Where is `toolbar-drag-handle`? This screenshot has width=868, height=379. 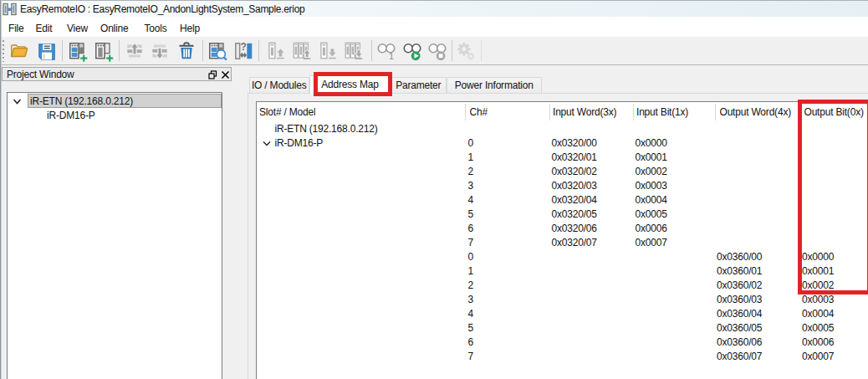
toolbar-drag-handle is located at coordinates (3, 51).